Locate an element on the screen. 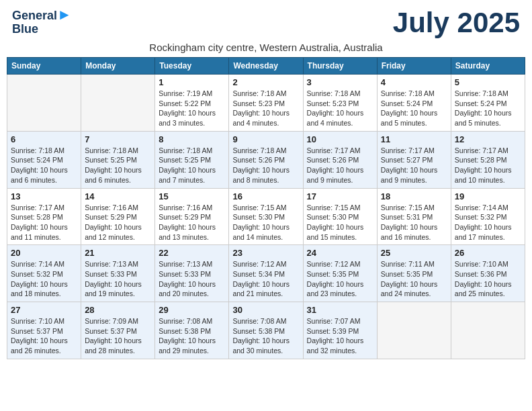 Image resolution: width=532 pixels, height=411 pixels. day-info: Sunrise: 7:09 AMSunset: 5:37 PMDaylight:… is located at coordinates (118, 336).